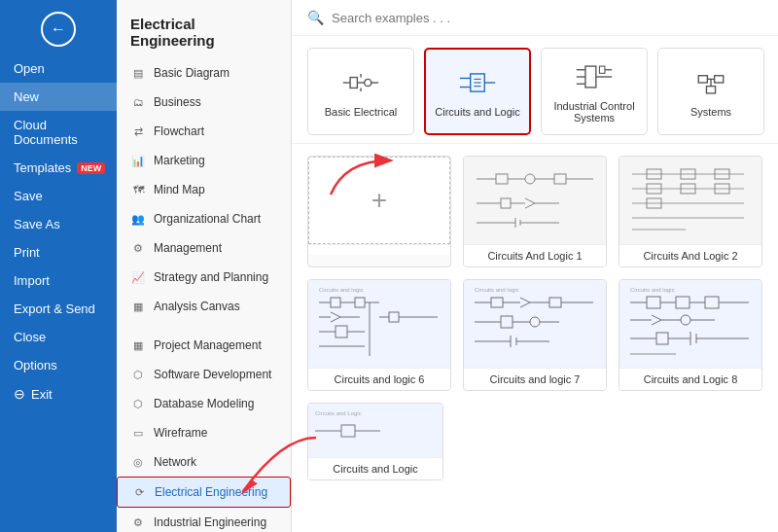 Image resolution: width=778 pixels, height=532 pixels. Describe the element at coordinates (535, 335) in the screenshot. I see `template-circuit7: Circuits and logic` at that location.